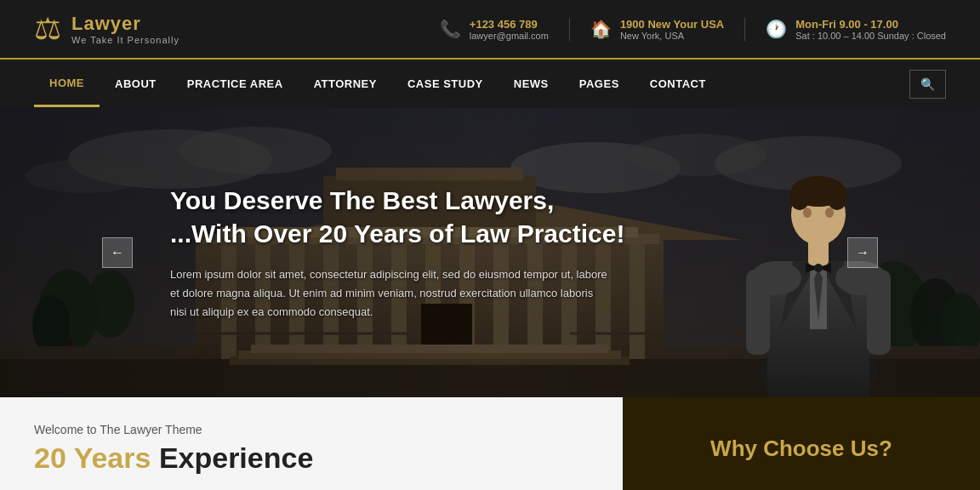  What do you see at coordinates (126, 29) in the screenshot?
I see `logo-text: Lawyer We Take It Personally` at bounding box center [126, 29].